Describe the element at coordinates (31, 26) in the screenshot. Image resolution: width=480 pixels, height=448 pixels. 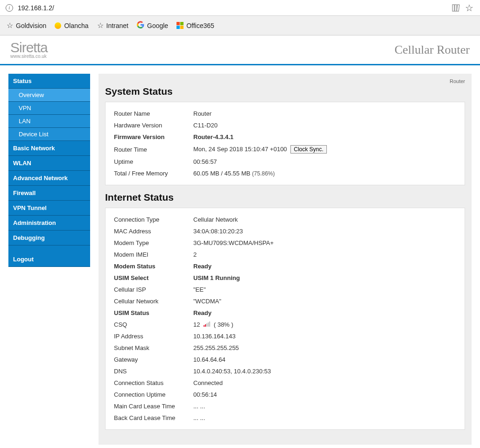
I see `bookmark-label: Goldvision` at that location.